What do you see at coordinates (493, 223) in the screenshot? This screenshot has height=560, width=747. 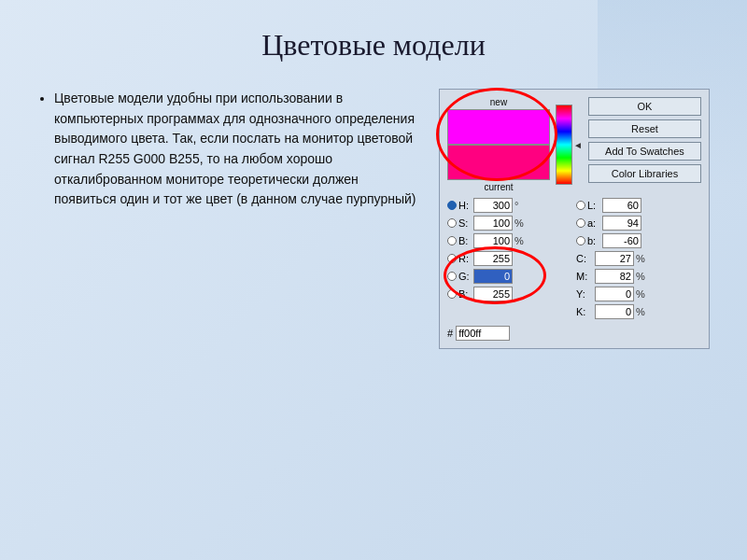 I see `input-s` at bounding box center [493, 223].